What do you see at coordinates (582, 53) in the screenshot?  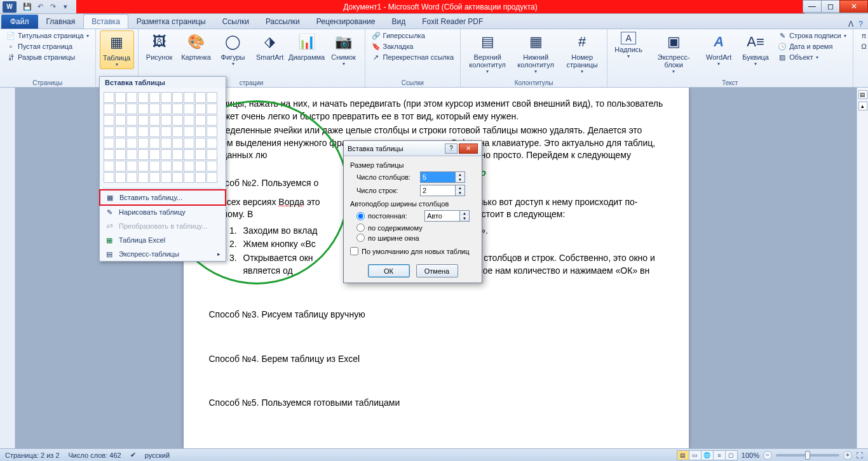 I see `pagenum-button: #Номер страницы▾` at bounding box center [582, 53].